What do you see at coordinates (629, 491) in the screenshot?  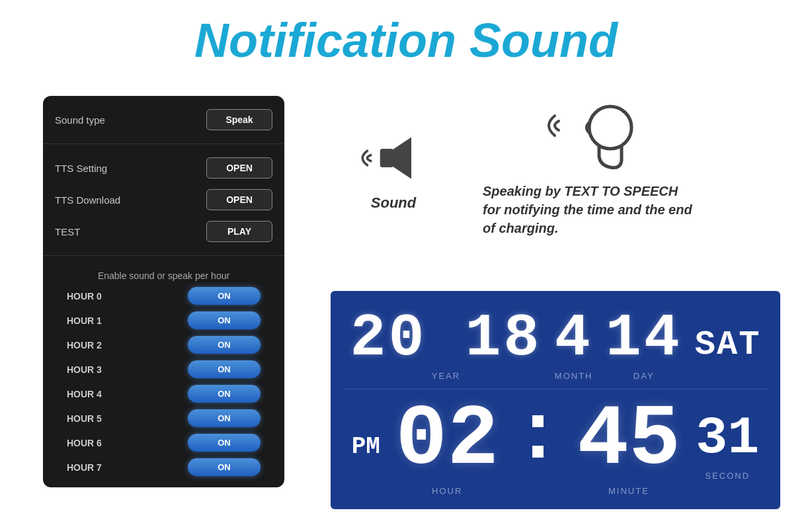 I see `minute-label: MINUTE` at bounding box center [629, 491].